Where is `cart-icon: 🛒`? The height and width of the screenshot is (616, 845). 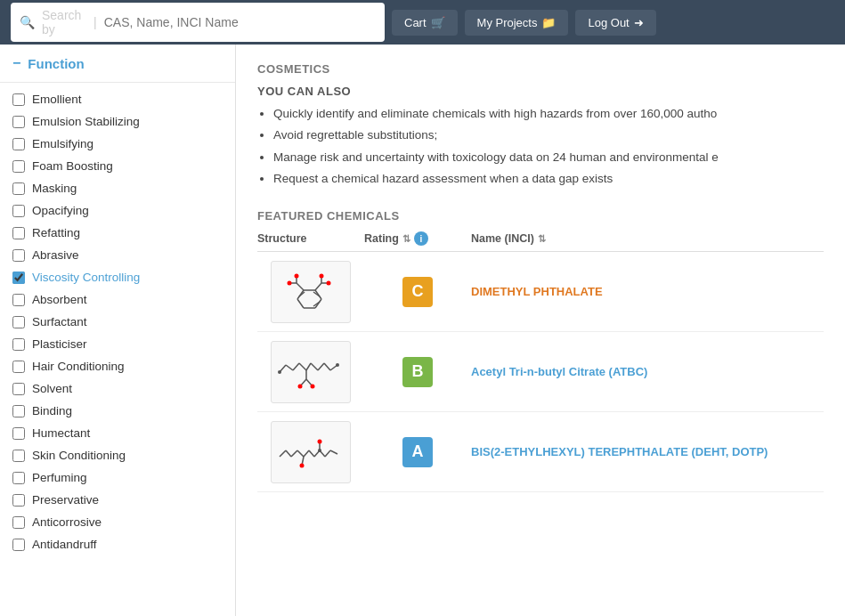 cart-icon: 🛒 is located at coordinates (438, 23).